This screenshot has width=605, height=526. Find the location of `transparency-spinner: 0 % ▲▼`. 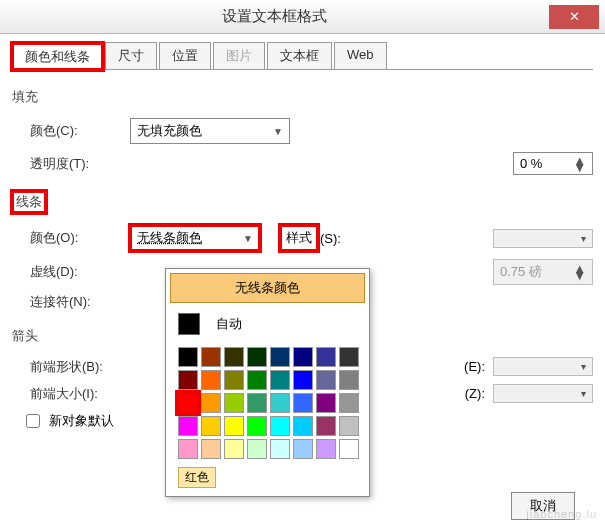

transparency-spinner: 0 % ▲▼ is located at coordinates (553, 164).